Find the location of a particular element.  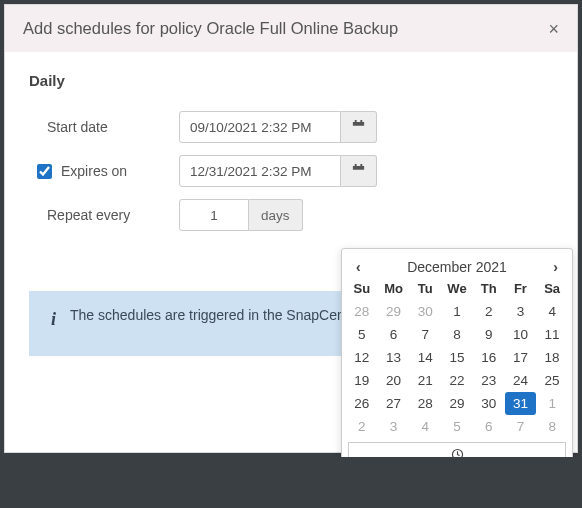

datepicker-dow: Mo is located at coordinates (394, 288).